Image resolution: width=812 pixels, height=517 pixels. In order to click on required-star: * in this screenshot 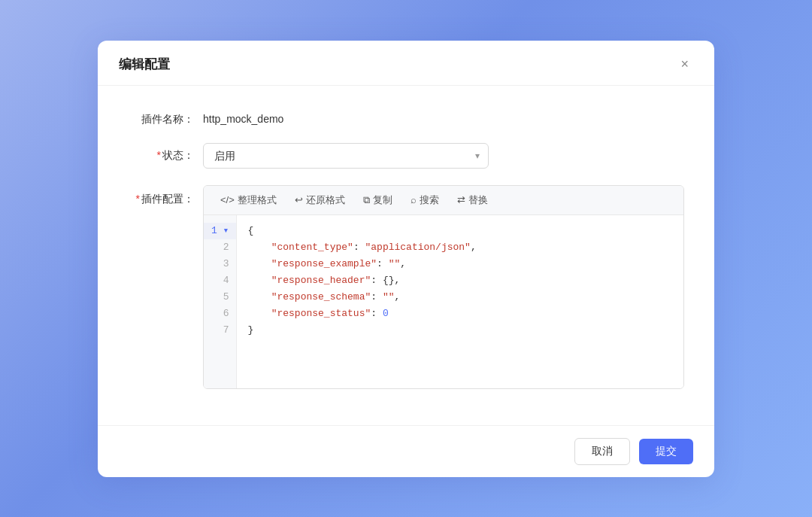, I will do `click(159, 155)`.